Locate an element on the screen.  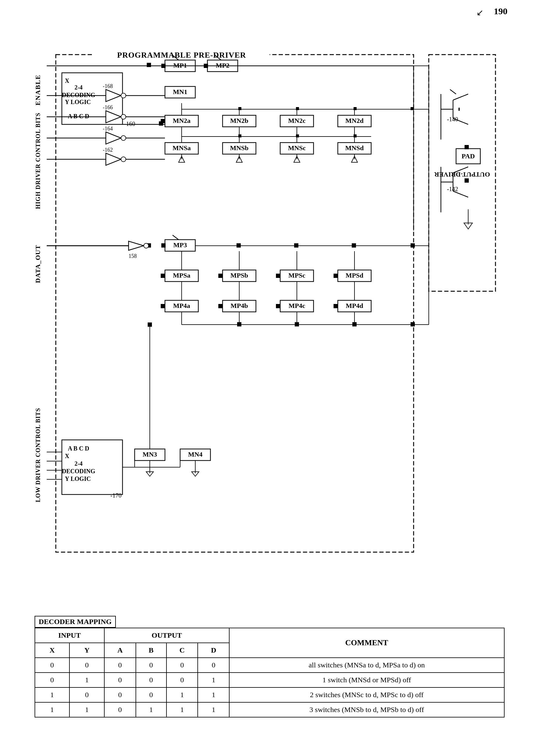
cell-c-3: 1 is located at coordinates (182, 710).